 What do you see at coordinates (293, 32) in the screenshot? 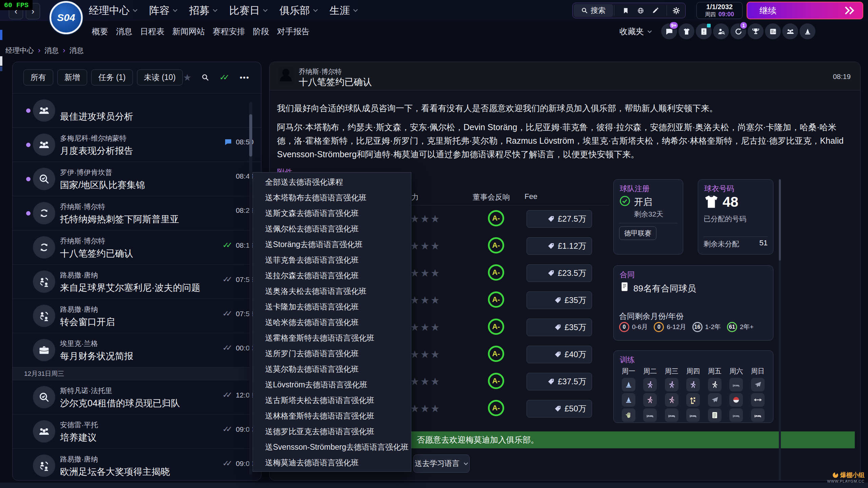
I see `sub-nav-item: 对手报告` at bounding box center [293, 32].